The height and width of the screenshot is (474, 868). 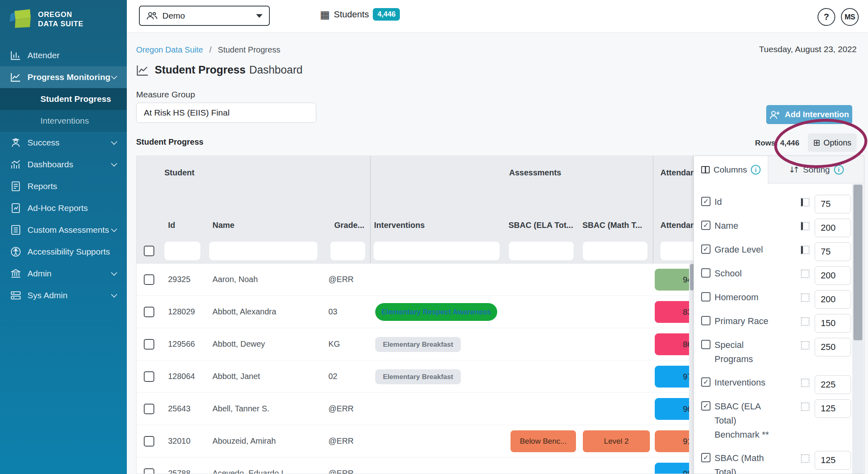 What do you see at coordinates (63, 208) in the screenshot?
I see `sidebar-item-adhoc-reports: Ad-Hoc Reports` at bounding box center [63, 208].